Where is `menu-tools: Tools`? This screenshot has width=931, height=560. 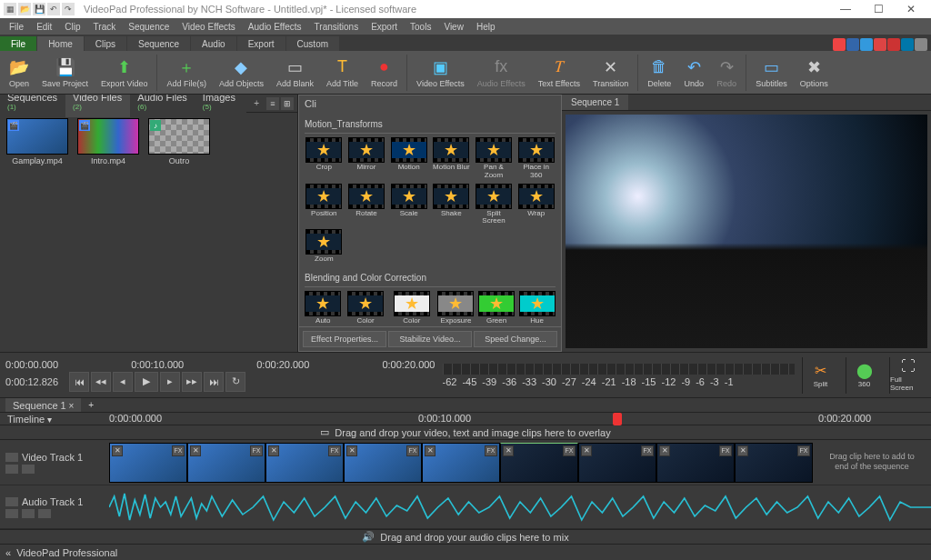
menu-tools: Tools is located at coordinates (420, 27).